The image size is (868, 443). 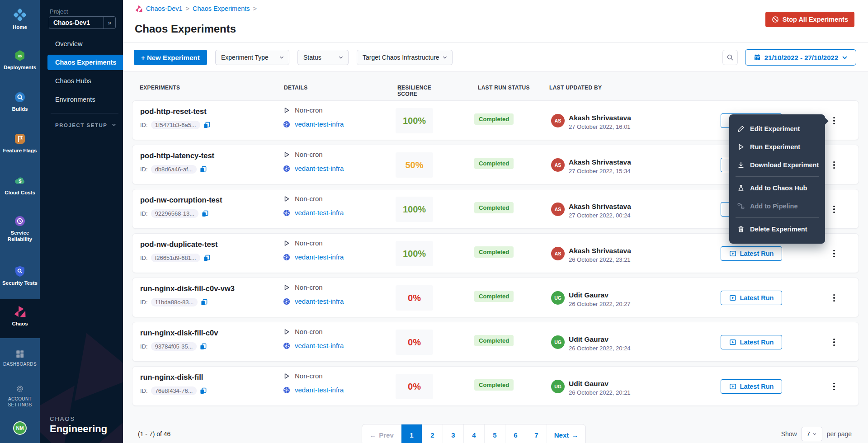 What do you see at coordinates (85, 99) in the screenshot?
I see `sidebar-item-environments: Environments` at bounding box center [85, 99].